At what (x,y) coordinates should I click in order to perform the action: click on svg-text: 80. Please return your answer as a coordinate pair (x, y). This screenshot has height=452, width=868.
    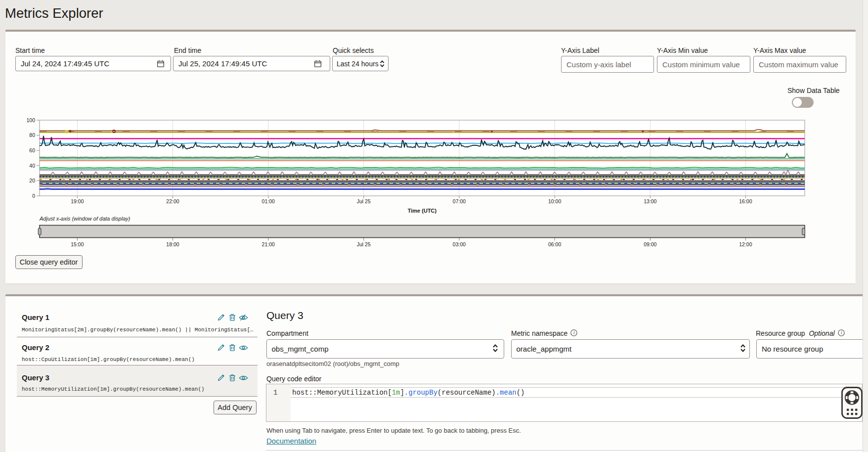
    Looking at the image, I should click on (32, 135).